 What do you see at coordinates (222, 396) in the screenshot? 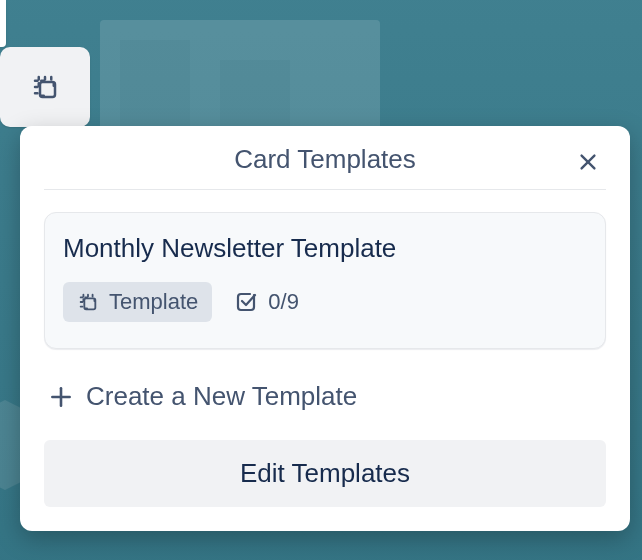
I see `create-template-label: Create a New Template` at bounding box center [222, 396].